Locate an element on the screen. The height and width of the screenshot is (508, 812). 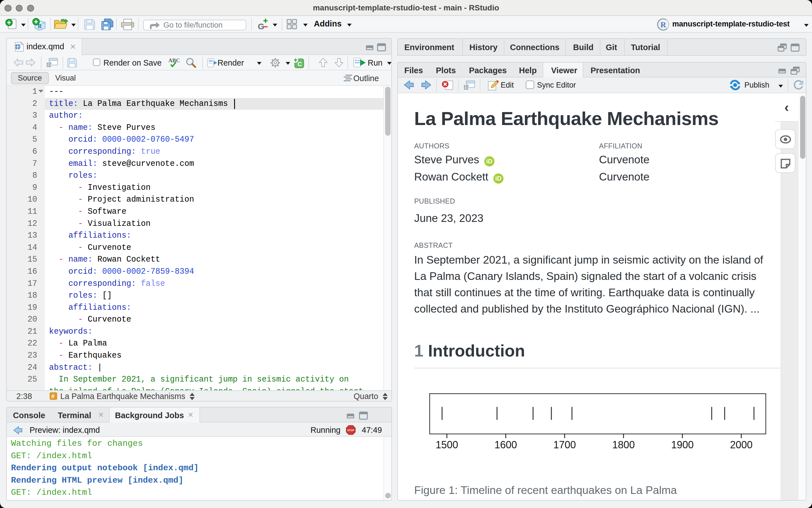
svg-text: R is located at coordinates (663, 25).